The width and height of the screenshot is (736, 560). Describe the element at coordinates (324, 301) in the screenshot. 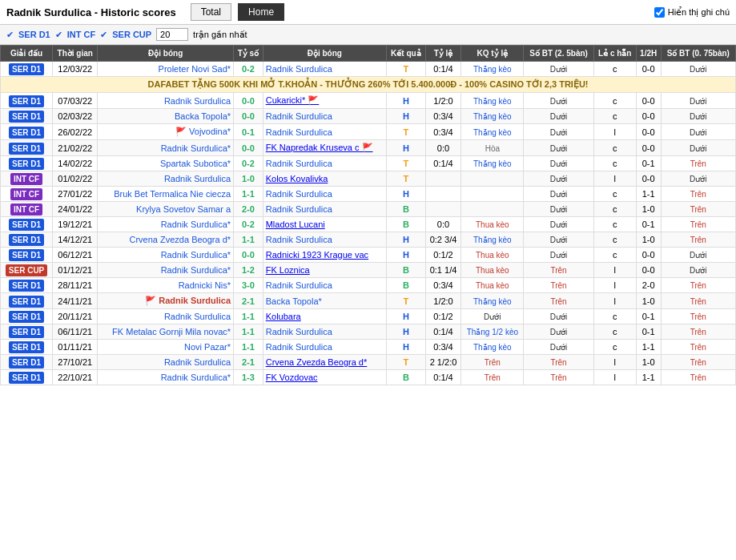

I see `team2: Backa Topola*` at that location.